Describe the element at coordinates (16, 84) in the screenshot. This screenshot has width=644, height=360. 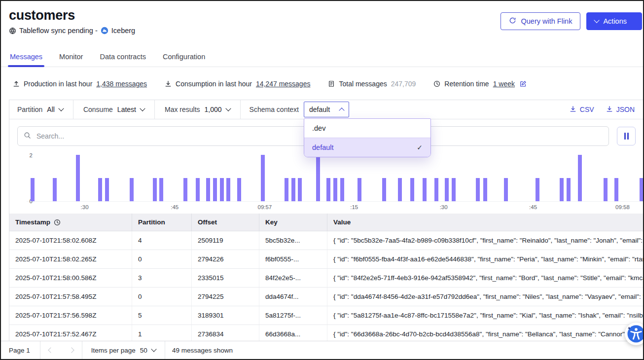
I see `upload-icon` at that location.